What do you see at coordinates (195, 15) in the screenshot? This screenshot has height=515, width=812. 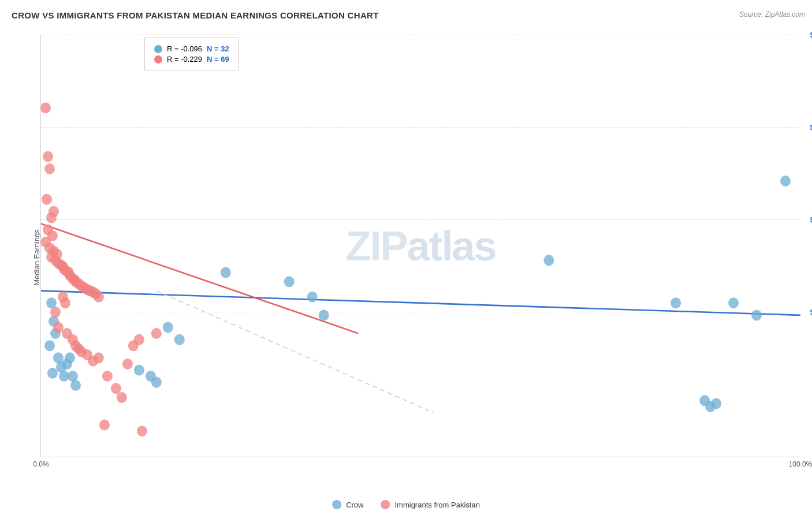 I see `chart-title: CROW VS IMMIGRANTS FROM PAKISTAN MEDIAN …` at bounding box center [195, 15].